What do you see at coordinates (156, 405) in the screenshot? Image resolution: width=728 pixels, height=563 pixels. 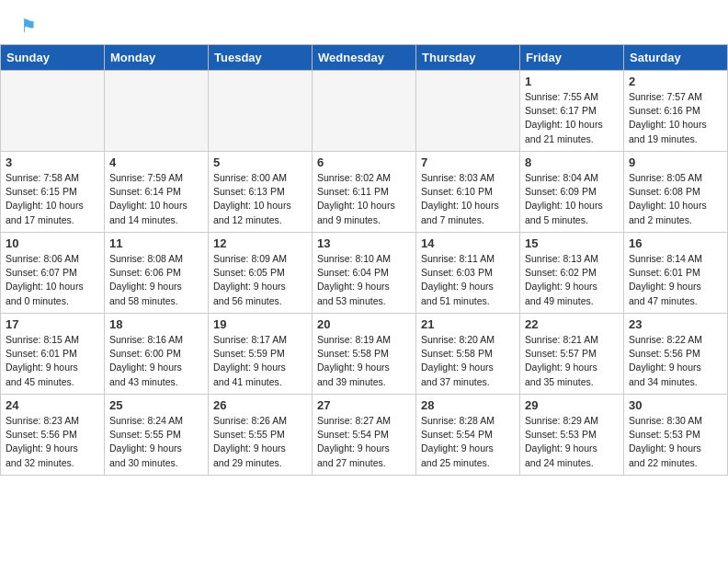 I see `day-number: 25` at bounding box center [156, 405].